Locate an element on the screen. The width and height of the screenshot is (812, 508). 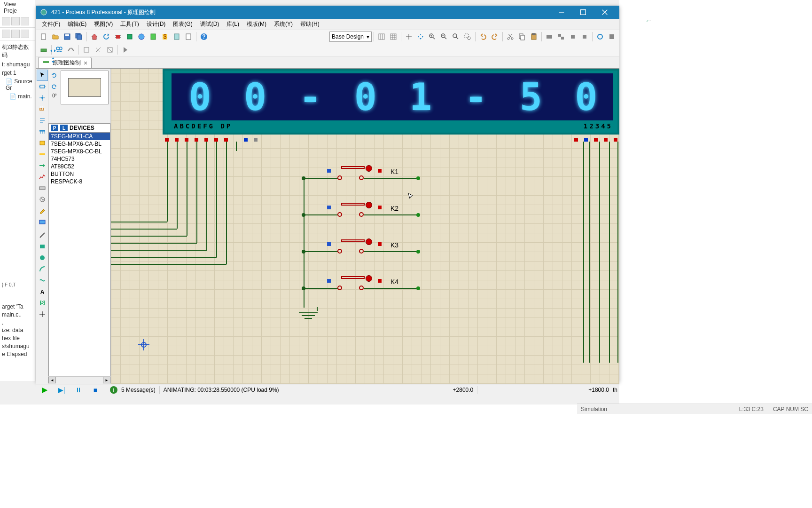
ground-symbol is located at coordinates (308, 314).